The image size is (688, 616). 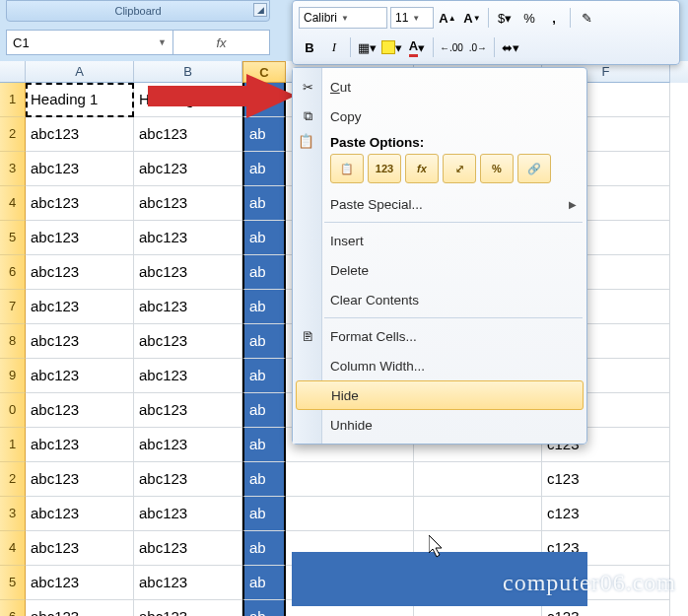 I want to click on menu-item-cut: ✂ Cut, so click(x=440, y=87).